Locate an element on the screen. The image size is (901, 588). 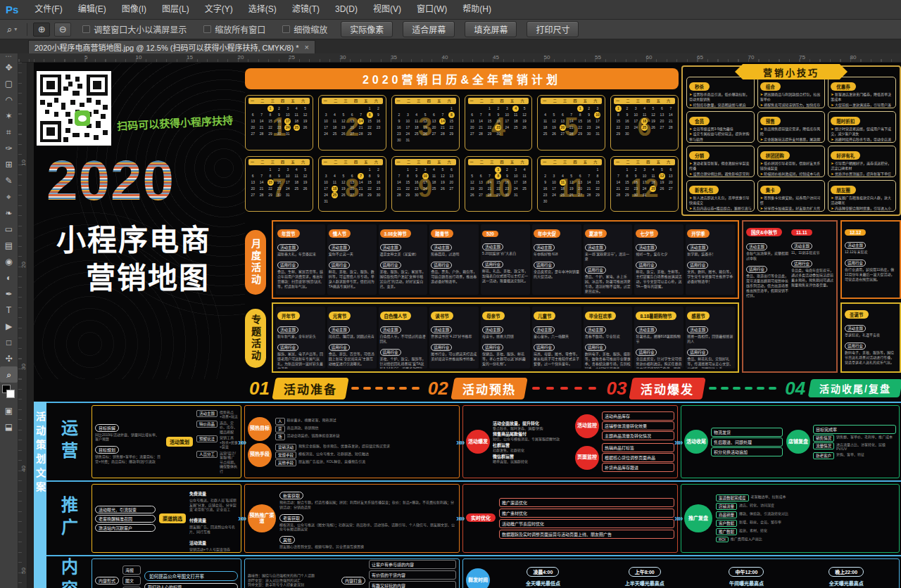
menu-item: 图层(L) is located at coordinates (176, 10).